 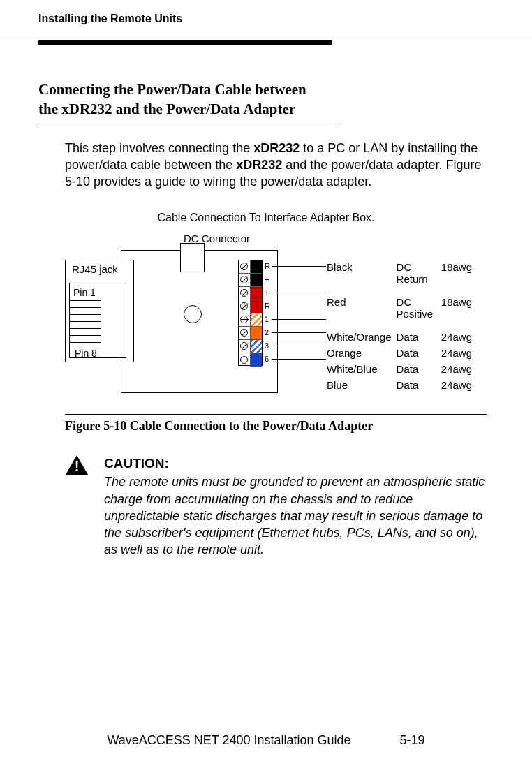 I want to click on caution-block: ! CAUTION: The remote units must be grou…, so click(x=276, y=507).